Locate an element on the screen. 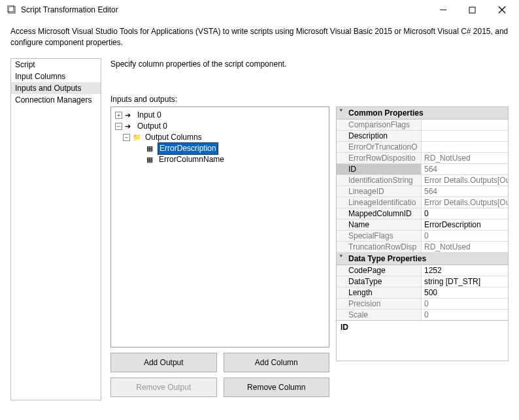  category-nav: Script Input Columns Inputs and Outputs … is located at coordinates (56, 229).